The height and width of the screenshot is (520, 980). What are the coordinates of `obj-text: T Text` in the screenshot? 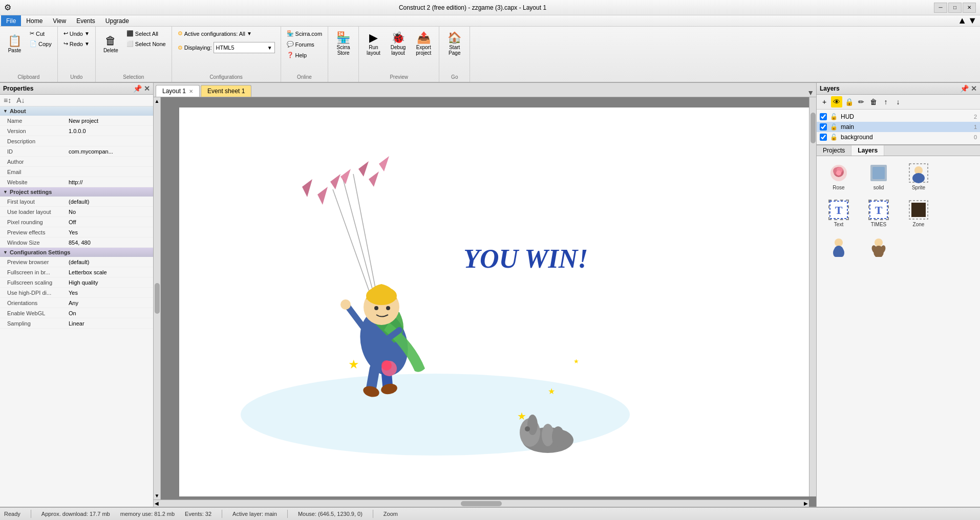 It's located at (839, 213).